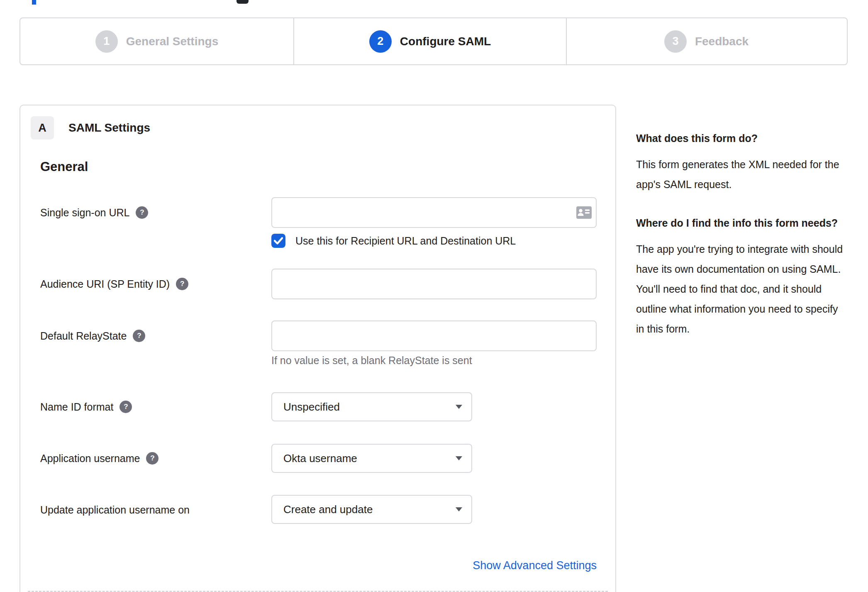 The height and width of the screenshot is (592, 868). I want to click on sso-url-label-text: Single sign-on URL, so click(85, 213).